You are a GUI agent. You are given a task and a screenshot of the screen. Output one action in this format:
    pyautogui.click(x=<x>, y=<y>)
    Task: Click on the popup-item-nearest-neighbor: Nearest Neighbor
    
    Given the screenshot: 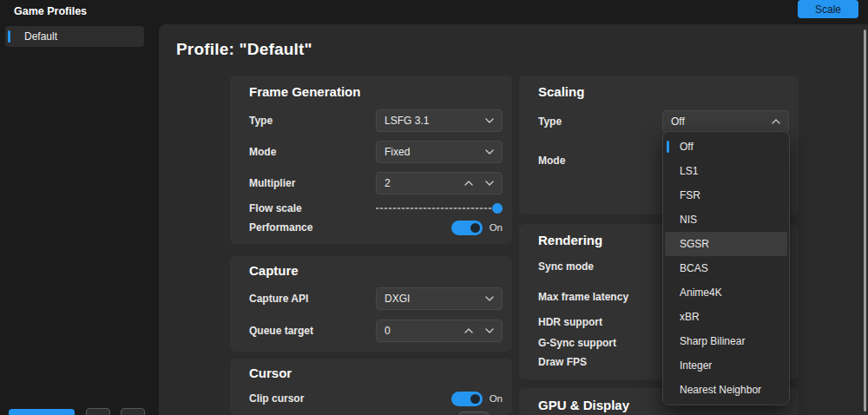 What is the action you would take?
    pyautogui.click(x=726, y=390)
    